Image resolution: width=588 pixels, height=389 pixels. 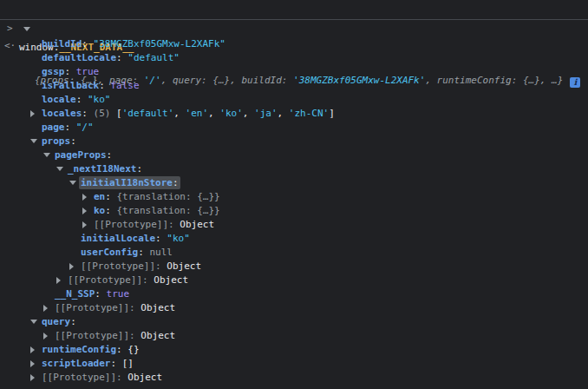 I want to click on tree-row: pageProps:, so click(x=294, y=155).